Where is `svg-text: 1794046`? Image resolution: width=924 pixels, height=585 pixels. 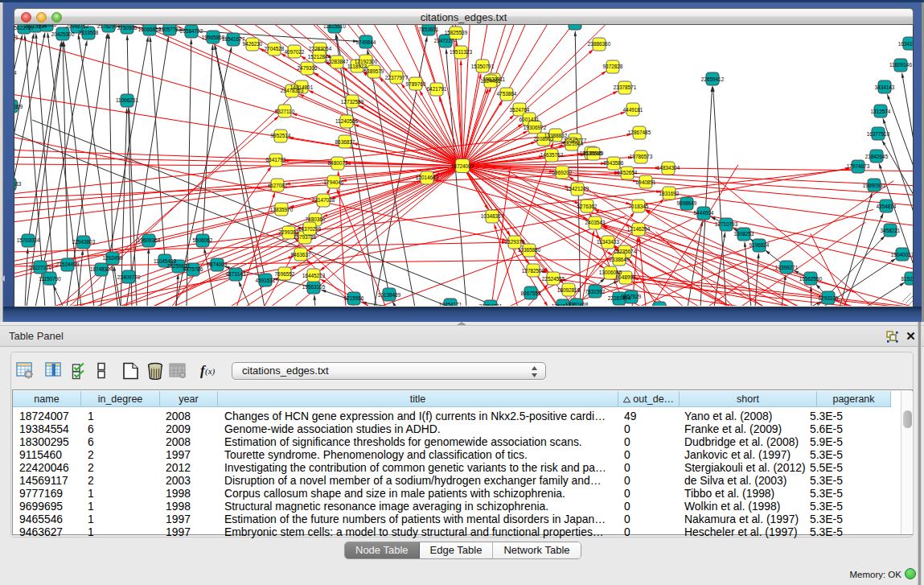 svg-text: 1794046 is located at coordinates (335, 182).